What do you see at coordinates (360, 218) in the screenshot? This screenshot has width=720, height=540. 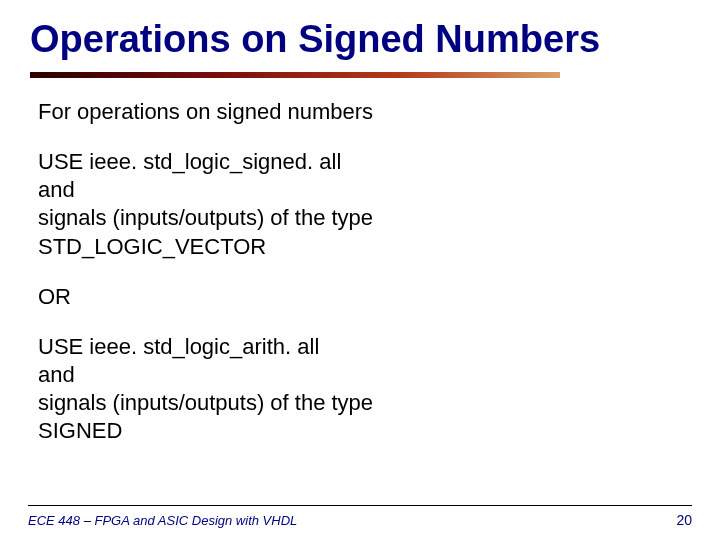 I see `block1-line3: signals (inputs/outputs) of the type` at bounding box center [360, 218].